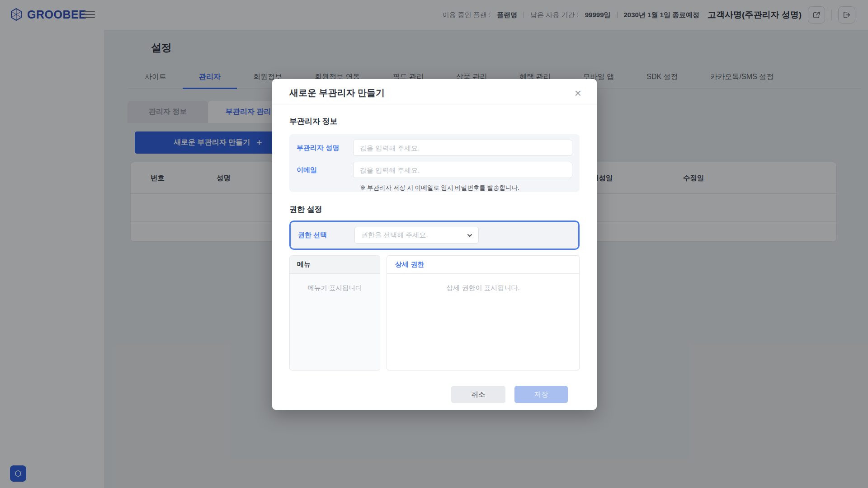 The width and height of the screenshot is (868, 488). What do you see at coordinates (326, 235) in the screenshot?
I see `permission-select-label: 권한 선택` at bounding box center [326, 235].